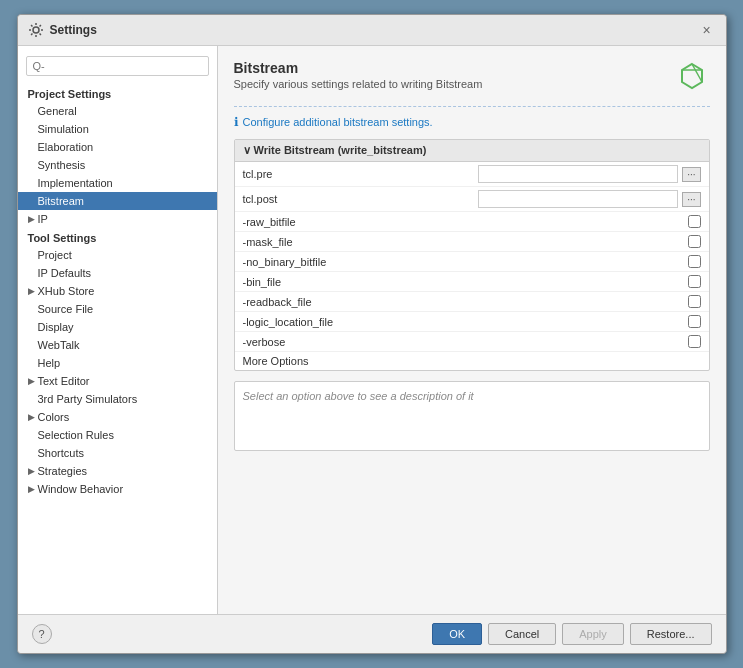  Describe the element at coordinates (118, 345) in the screenshot. I see `sidebar-item-webtalk: WebTalk` at that location.